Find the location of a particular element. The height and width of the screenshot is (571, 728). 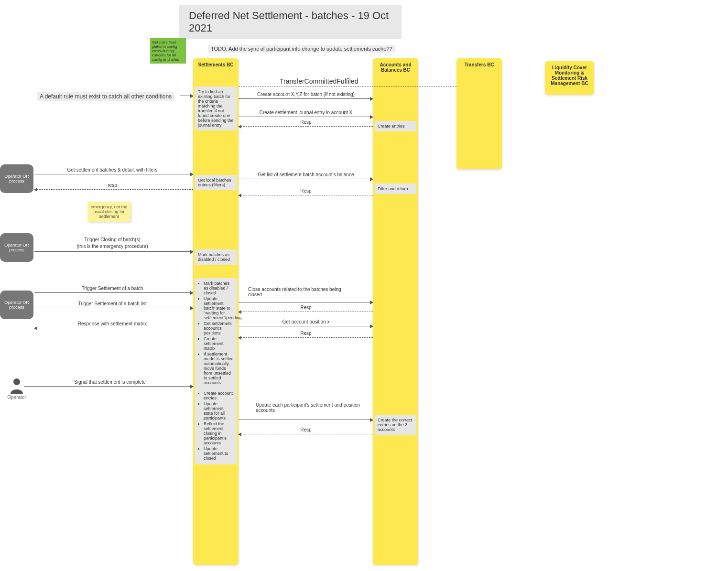

actor-operator-process-2: Operator OR process is located at coordinates (17, 248).